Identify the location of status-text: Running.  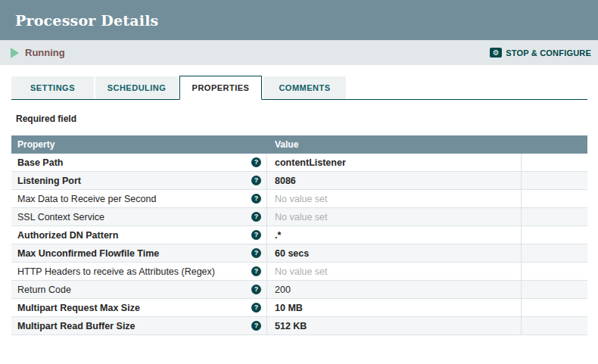
(45, 53).